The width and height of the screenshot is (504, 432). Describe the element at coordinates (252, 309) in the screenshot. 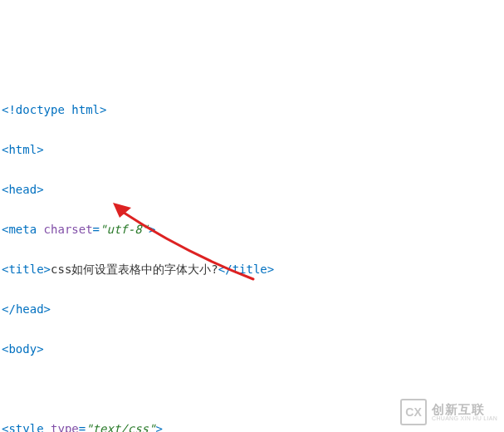

I see `code-line: </head>` at that location.